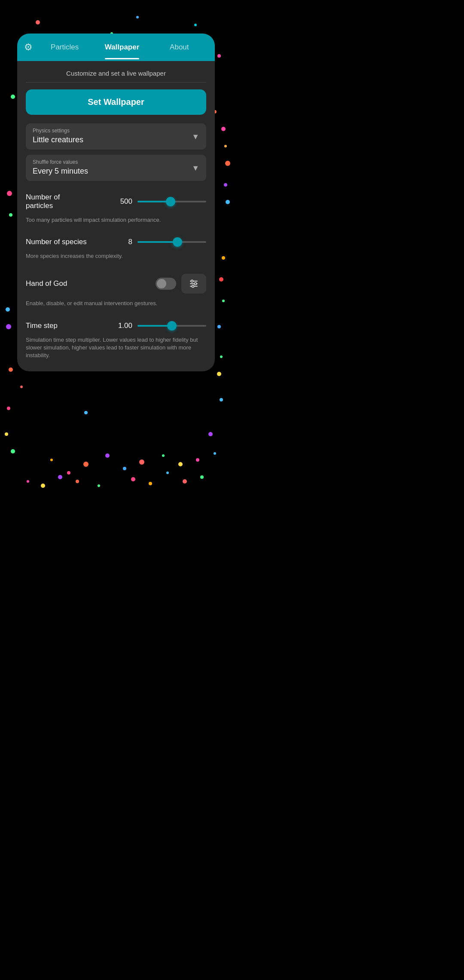  I want to click on divider, so click(116, 83).